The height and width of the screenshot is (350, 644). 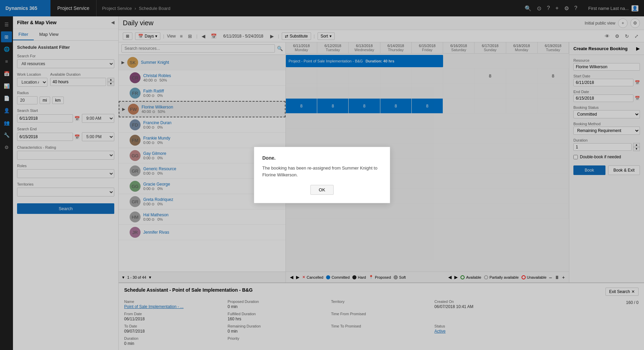 What do you see at coordinates (322, 158) in the screenshot?
I see `dialog-title: Done.` at bounding box center [322, 158].